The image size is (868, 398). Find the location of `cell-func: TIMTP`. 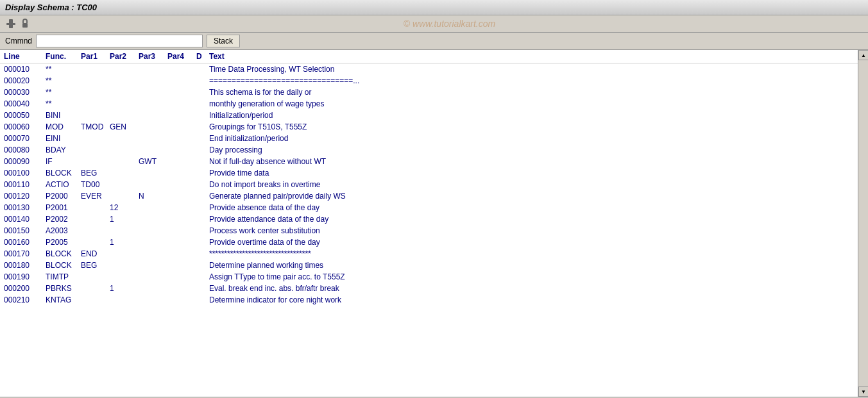

cell-func: TIMTP is located at coordinates (62, 277).